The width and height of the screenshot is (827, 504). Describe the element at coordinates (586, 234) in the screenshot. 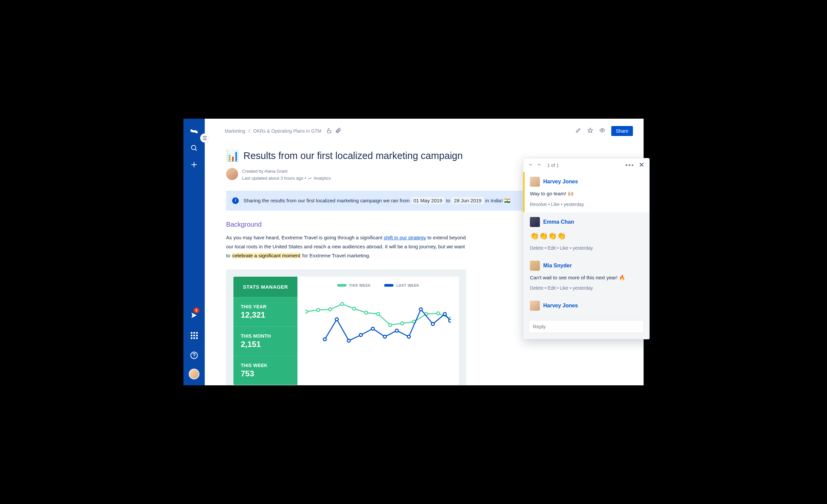

I see `comment: Emma Chan👏👏👏👏Delete • Edit • Like • yest…` at that location.